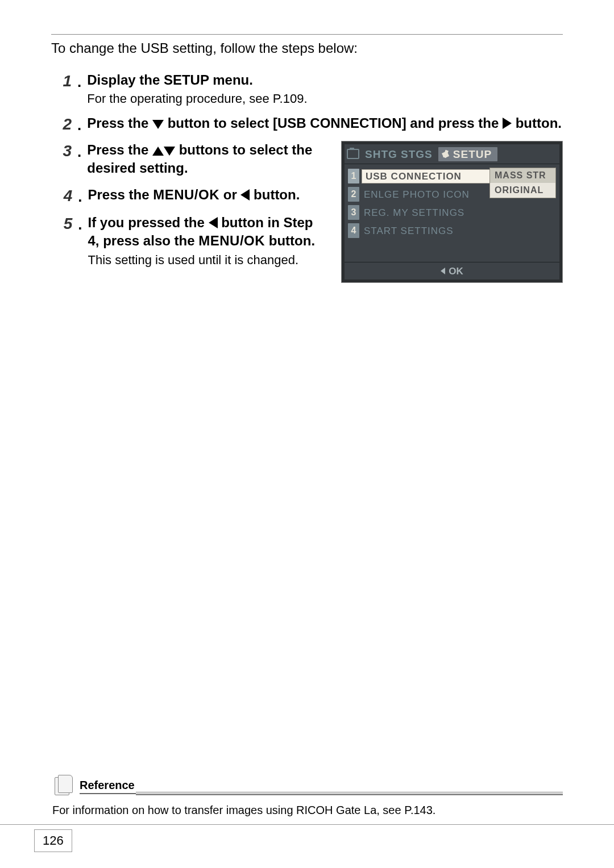 The image size is (614, 868). Describe the element at coordinates (307, 796) in the screenshot. I see `reference-box: Reference For information on how to tran…` at that location.